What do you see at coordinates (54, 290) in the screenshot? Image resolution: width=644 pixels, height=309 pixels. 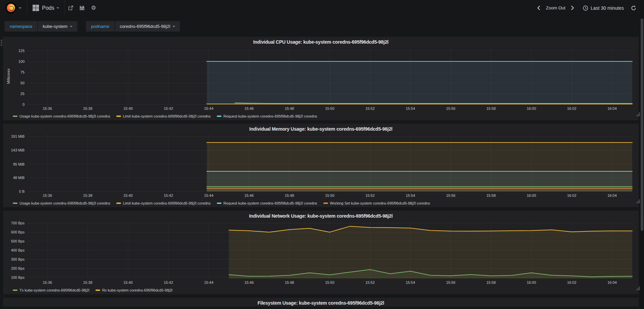 I see `legend-label: Tx kube-system coredns-695f96dcd5-98j2l` at bounding box center [54, 290].